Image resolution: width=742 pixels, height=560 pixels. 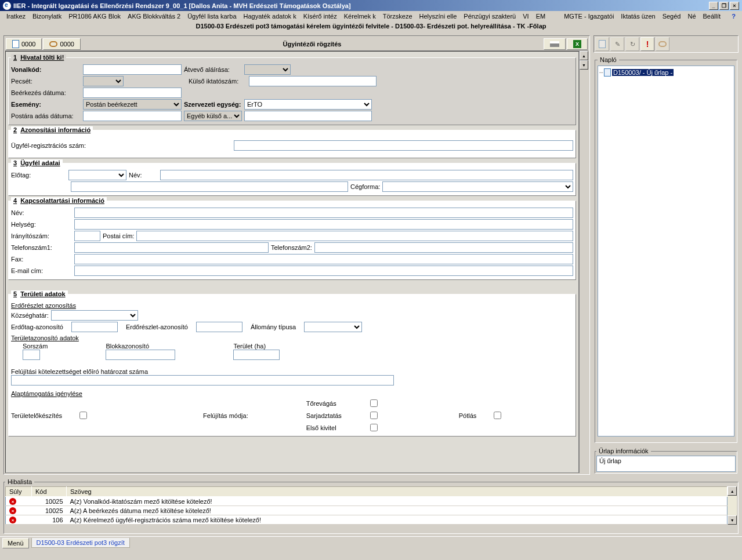 What do you see at coordinates (444, 248) in the screenshot?
I see `input-tel2` at bounding box center [444, 248].